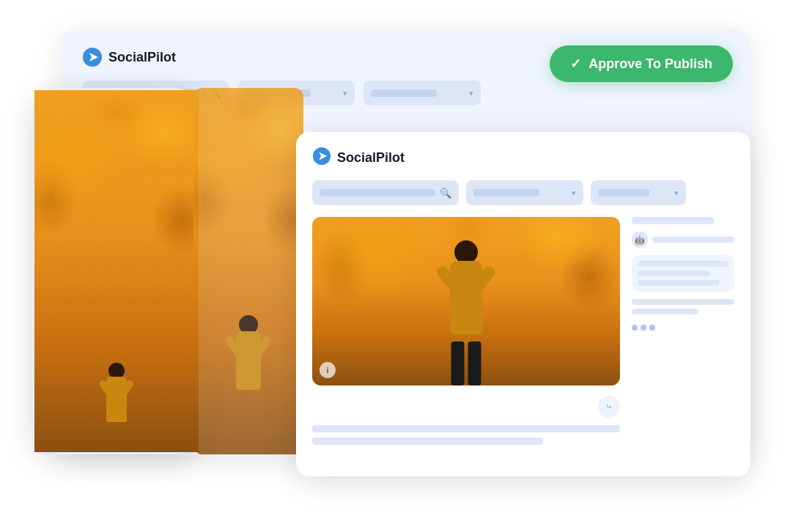 The image size is (812, 513). Describe the element at coordinates (651, 64) in the screenshot. I see `approve-button-label: Approve To Publish` at that location.